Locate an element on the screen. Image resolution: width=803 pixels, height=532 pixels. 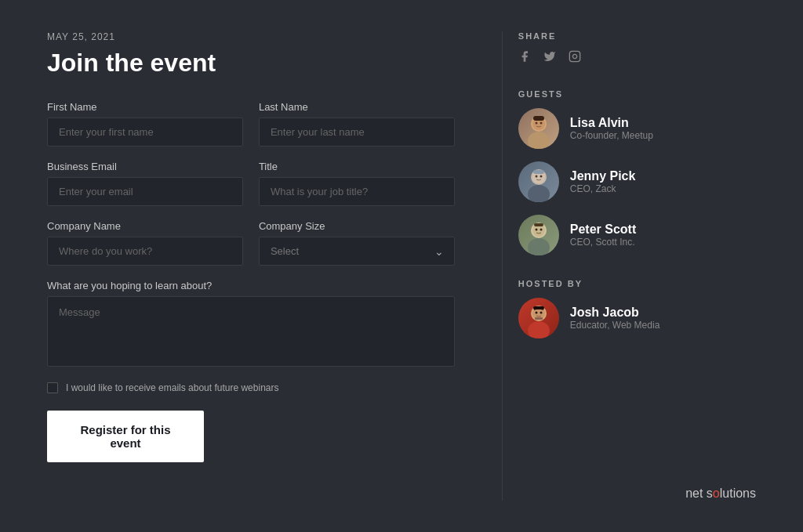
share-section: SHARE is located at coordinates (637, 49).